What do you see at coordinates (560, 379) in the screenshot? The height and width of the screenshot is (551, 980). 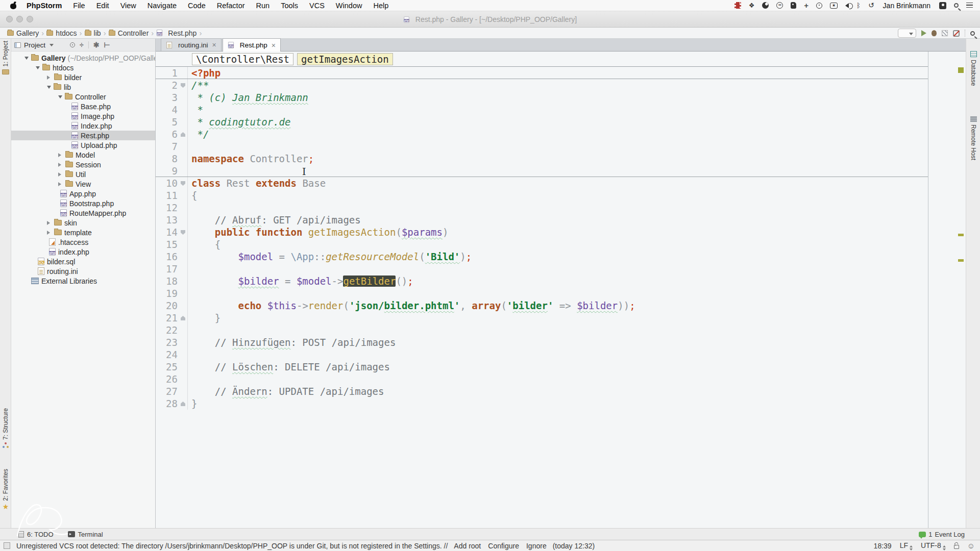 I see `code-line: 26` at bounding box center [560, 379].